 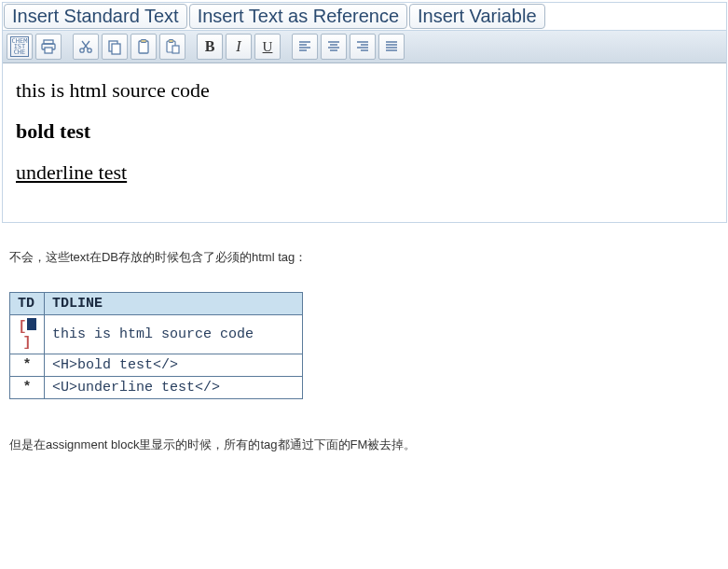 What do you see at coordinates (95, 17) in the screenshot?
I see `insert-standard-text-button: Insert Standard Text` at bounding box center [95, 17].